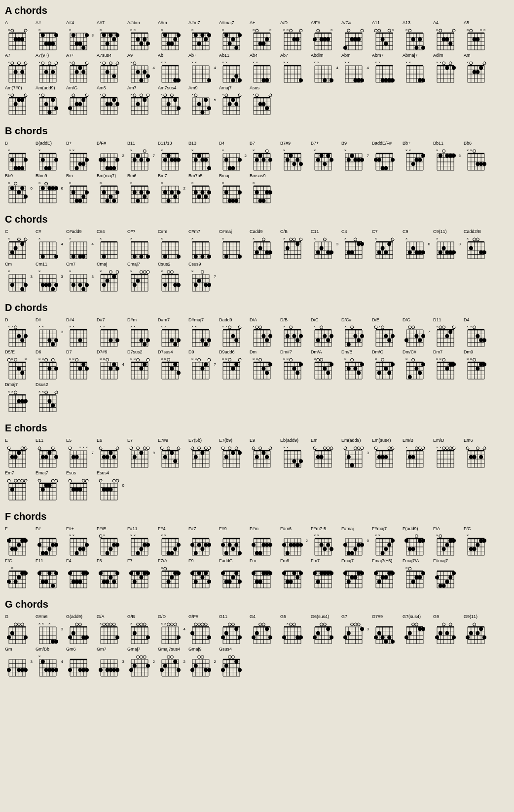 The image size is (514, 812). Describe the element at coordinates (139, 368) in the screenshot. I see `chord-diagram: ××` at that location.